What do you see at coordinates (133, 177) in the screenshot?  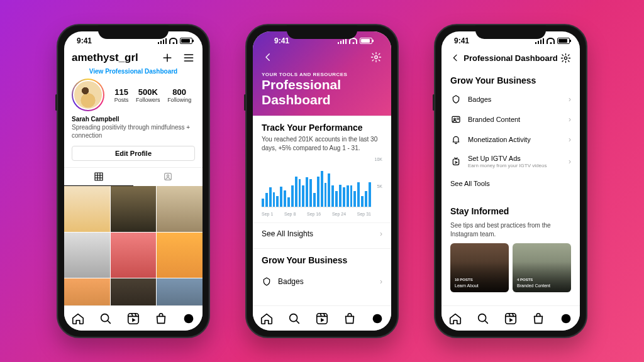 I see `profile-tabs` at bounding box center [133, 177].